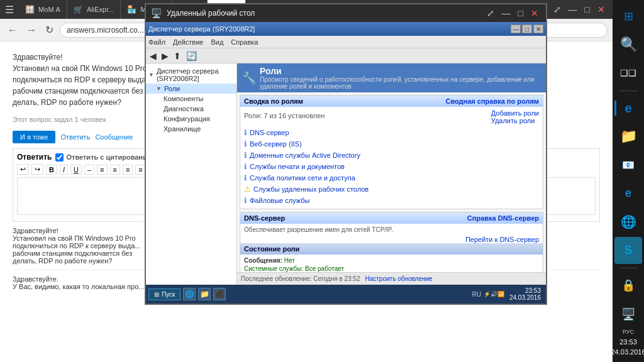 The height and width of the screenshot is (362, 644). Describe the element at coordinates (628, 137) in the screenshot. I see `win10-explorer-app: 📁` at that location.